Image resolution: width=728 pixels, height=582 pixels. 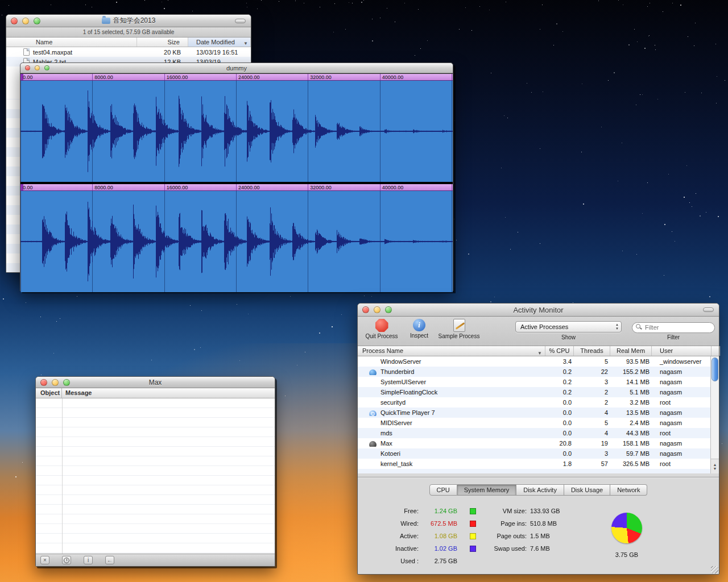 What do you see at coordinates (393, 77) in the screenshot?
I see `ruler-time-label: 40000.00` at bounding box center [393, 77].